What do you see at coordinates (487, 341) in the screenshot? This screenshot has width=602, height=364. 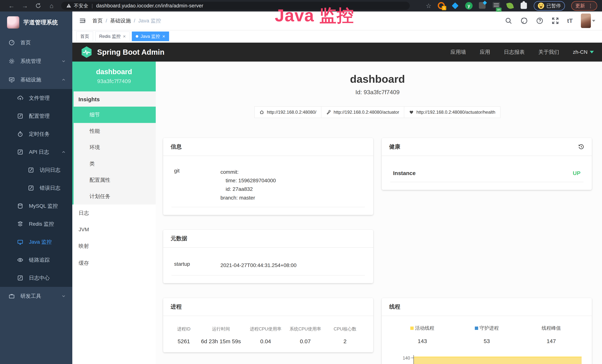 I see `legend-value-daemon: 53` at bounding box center [487, 341].